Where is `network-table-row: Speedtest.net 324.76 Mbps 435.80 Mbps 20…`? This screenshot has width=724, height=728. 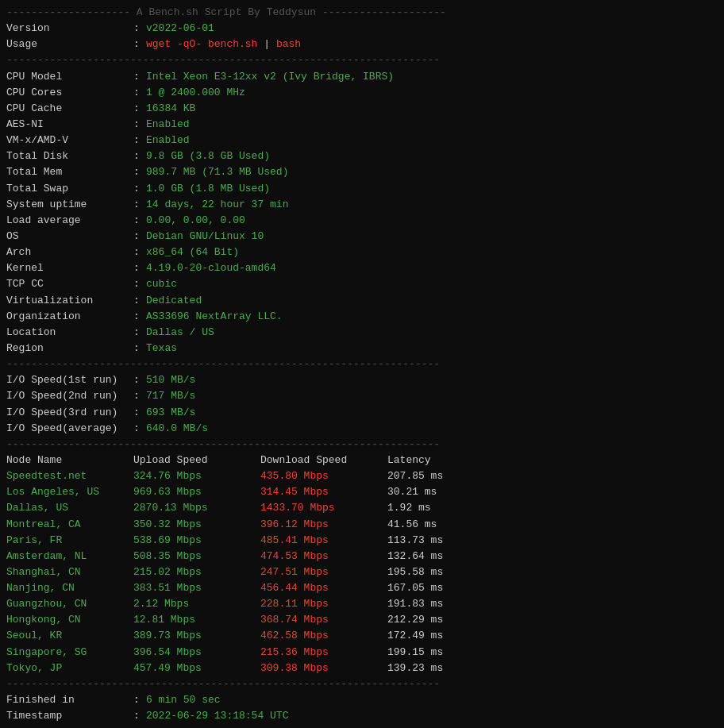
network-table-row: Speedtest.net 324.76 Mbps 435.80 Mbps 20… is located at coordinates (362, 476).